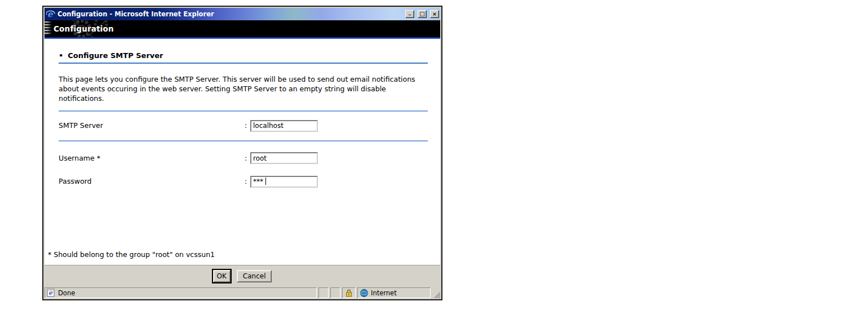 This screenshot has height=328, width=868. Describe the element at coordinates (284, 158) in the screenshot. I see `username-input-wrap` at that location.